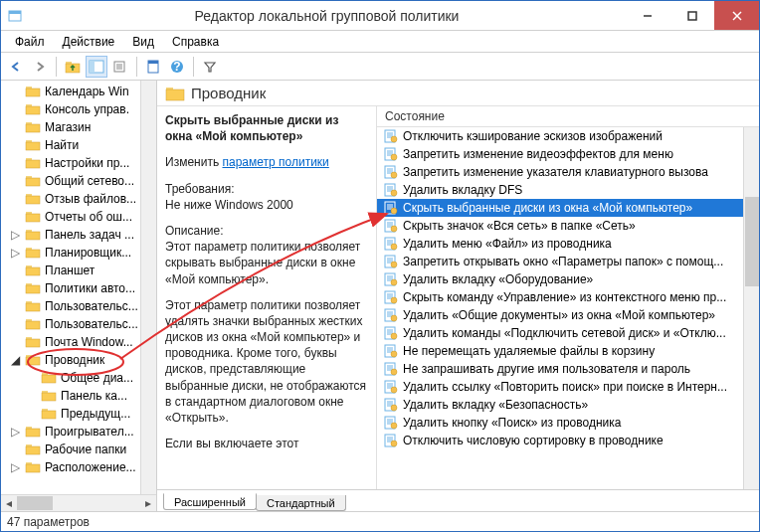 The image size is (760, 532). Describe the element at coordinates (547, 369) in the screenshot. I see `list-item-label: Не запрашивать другие имя пользователя и…` at that location.